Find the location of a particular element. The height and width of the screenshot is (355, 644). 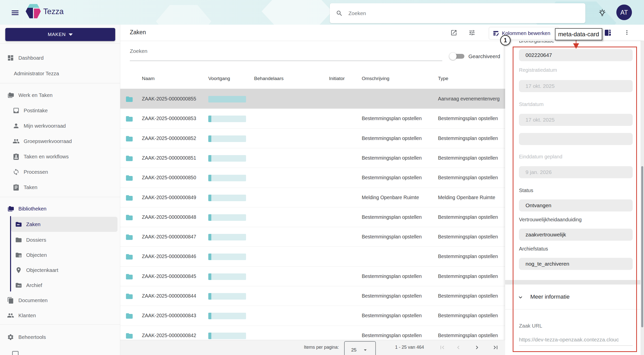

table-row: ZAAK-2025-0000000846Bestemmingsplan opst… is located at coordinates (313, 256).